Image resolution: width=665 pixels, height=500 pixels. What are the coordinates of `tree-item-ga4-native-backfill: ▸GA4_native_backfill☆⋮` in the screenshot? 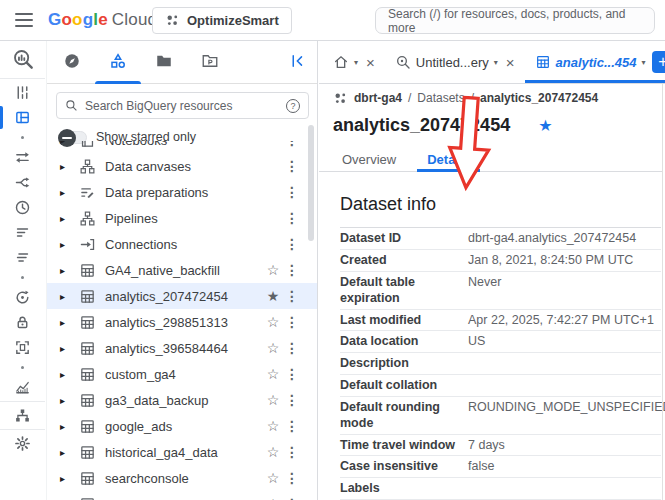 It's located at (182, 270).